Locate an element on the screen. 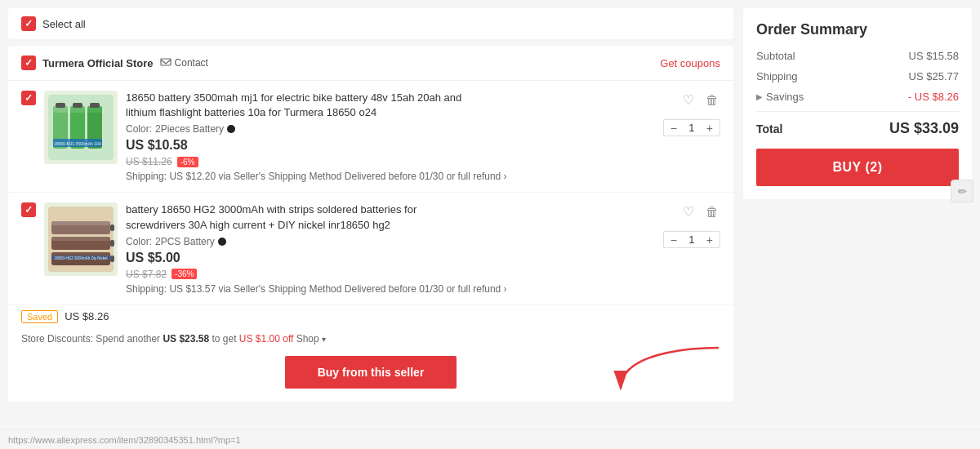 The image size is (980, 449). subtotal-value: US $15.58 is located at coordinates (934, 56).